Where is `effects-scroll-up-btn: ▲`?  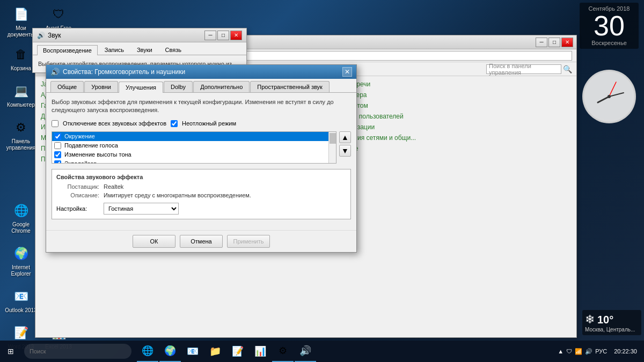
effects-scroll-up-btn: ▲ is located at coordinates (345, 137).